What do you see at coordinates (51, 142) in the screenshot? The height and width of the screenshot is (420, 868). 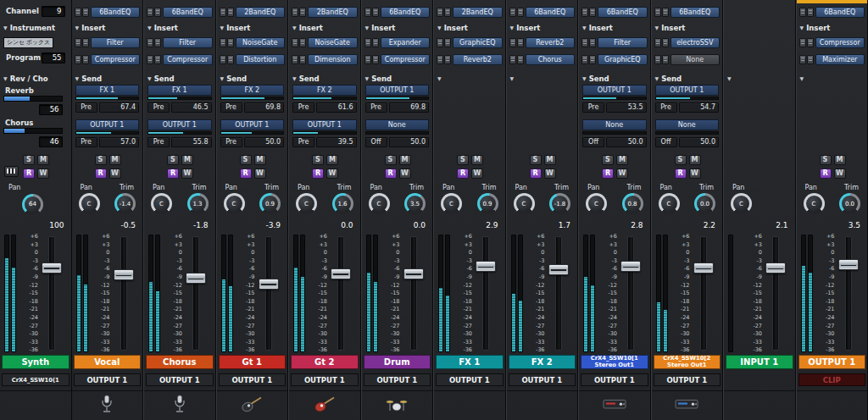 I see `chorus-send-value: 46` at bounding box center [51, 142].